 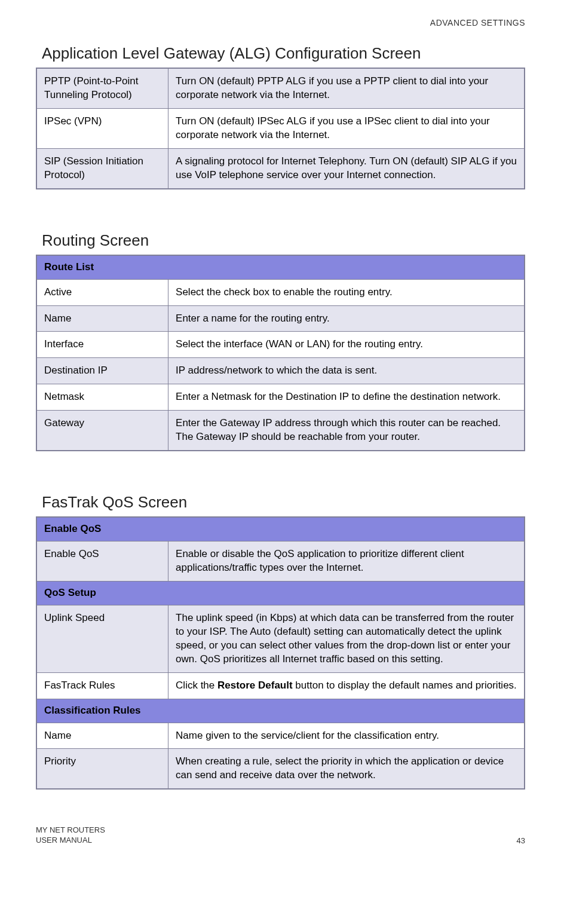 What do you see at coordinates (281, 502) in the screenshot?
I see `qos-title: FasTrak QoS Screen` at bounding box center [281, 502].